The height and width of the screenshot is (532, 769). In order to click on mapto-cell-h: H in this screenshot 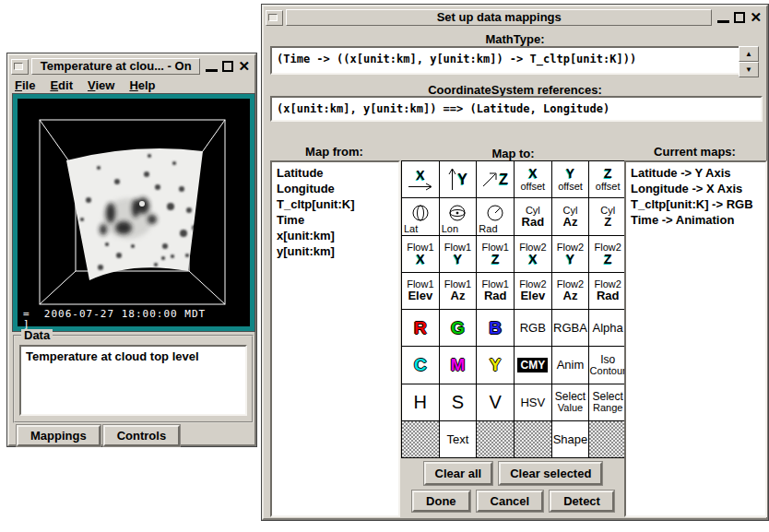, I will do `click(420, 402)`.